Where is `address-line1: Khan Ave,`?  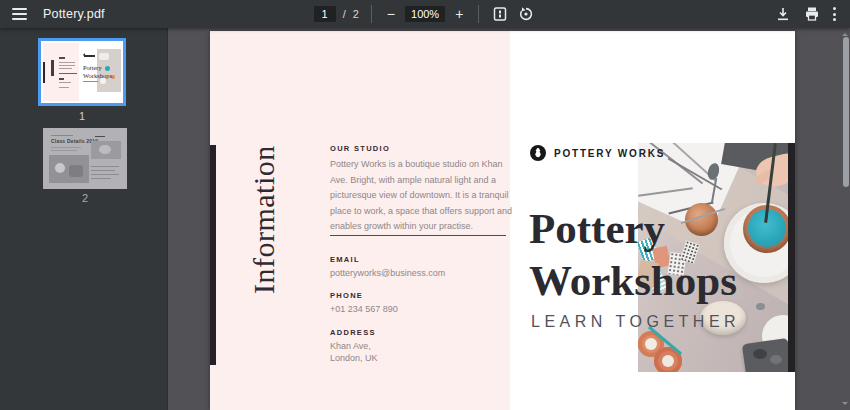 address-line1: Khan Ave, is located at coordinates (350, 346).